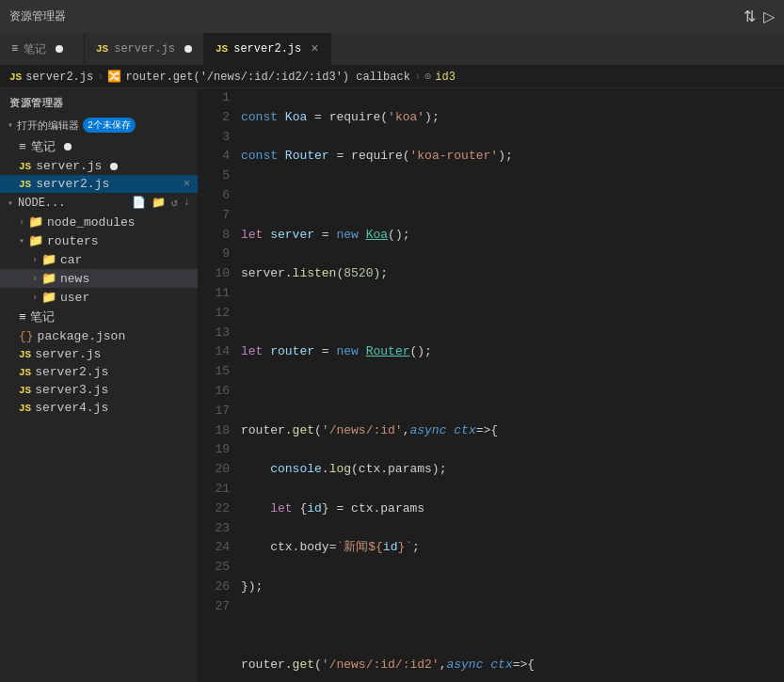  Describe the element at coordinates (68, 147) in the screenshot. I see `note-modified-dot` at that location.